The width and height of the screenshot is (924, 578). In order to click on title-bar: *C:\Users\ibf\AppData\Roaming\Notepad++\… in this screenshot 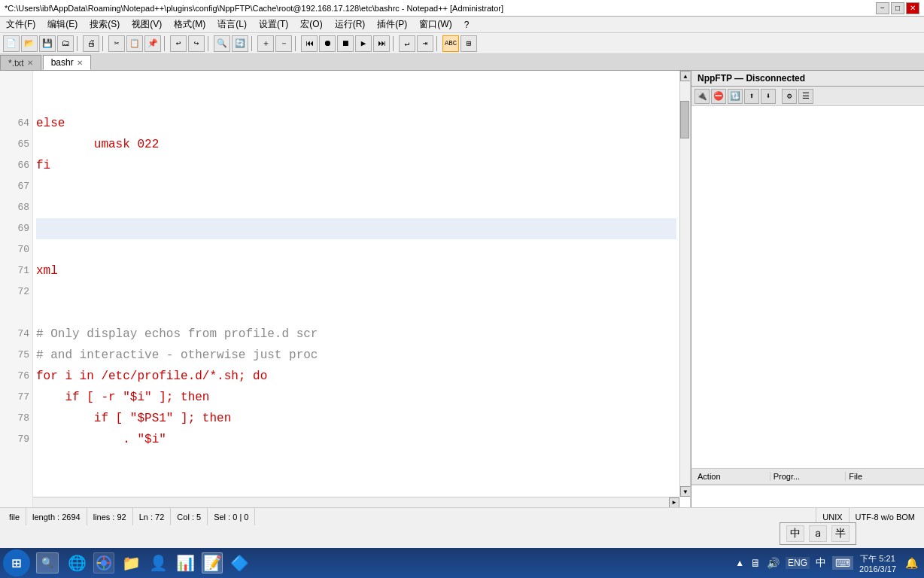, I will do `click(462, 8)`.